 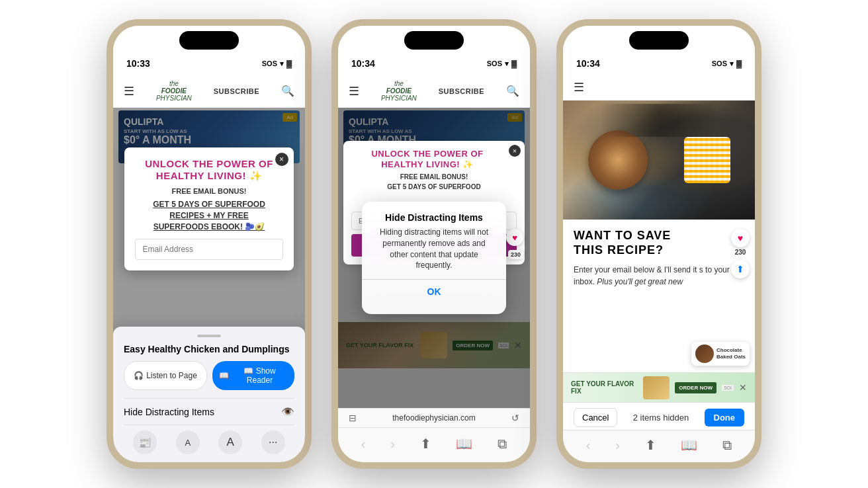 What do you see at coordinates (588, 63) in the screenshot?
I see `status-time-3: 10:34` at bounding box center [588, 63].